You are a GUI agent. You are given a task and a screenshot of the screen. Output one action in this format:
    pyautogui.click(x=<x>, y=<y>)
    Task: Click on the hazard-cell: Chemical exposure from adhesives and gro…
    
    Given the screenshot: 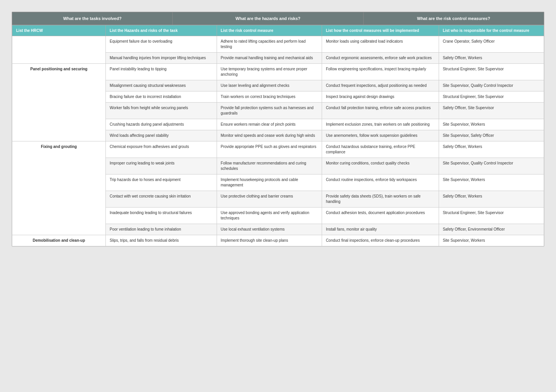 What is the action you would take?
    pyautogui.click(x=161, y=150)
    